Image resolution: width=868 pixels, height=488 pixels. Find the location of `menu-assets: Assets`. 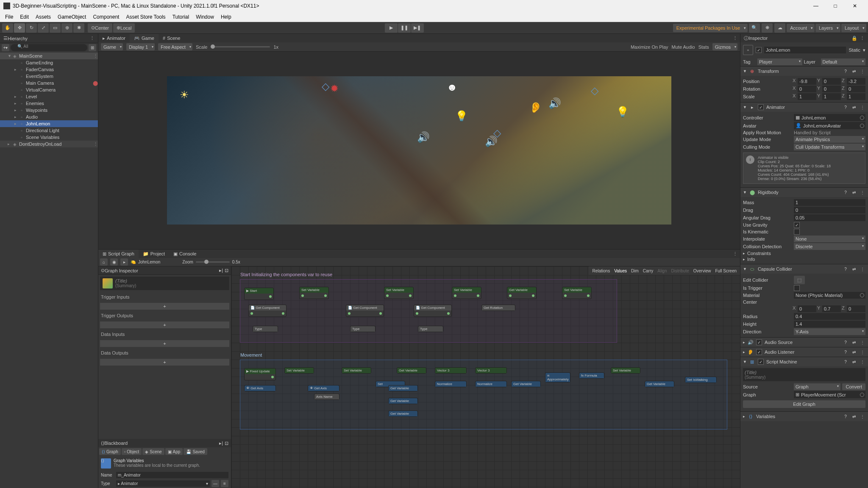

menu-assets: Assets is located at coordinates (43, 17).